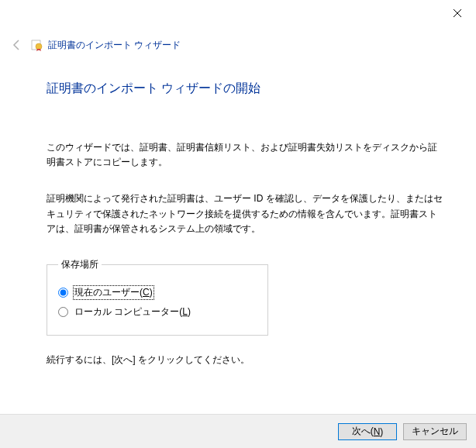  What do you see at coordinates (17, 45) in the screenshot?
I see `back-arrow-icon` at bounding box center [17, 45].